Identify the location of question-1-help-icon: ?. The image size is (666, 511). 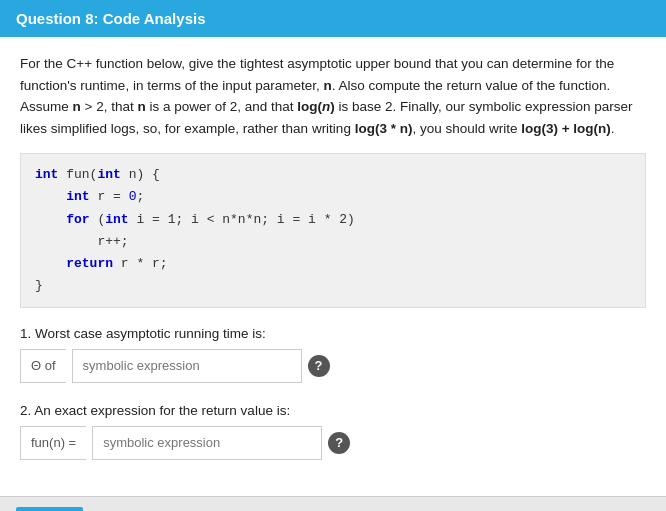
(319, 366).